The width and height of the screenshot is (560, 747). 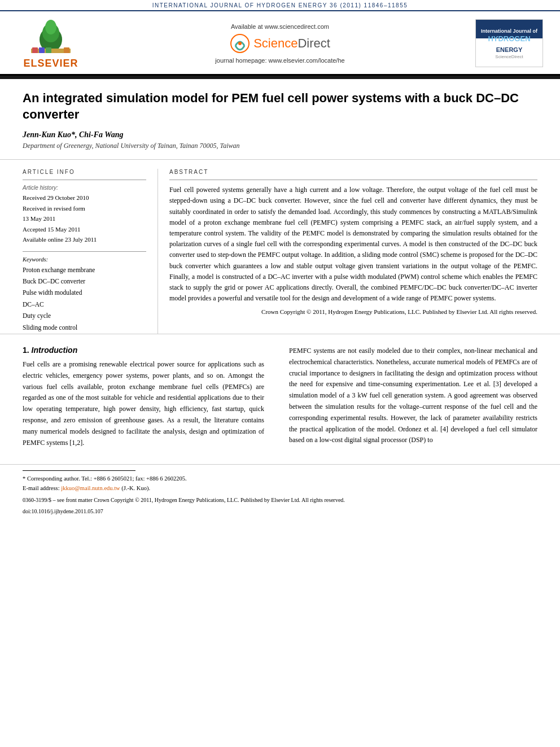 I want to click on elsevier-logo-area: ELSEVIER, so click(x=51, y=43).